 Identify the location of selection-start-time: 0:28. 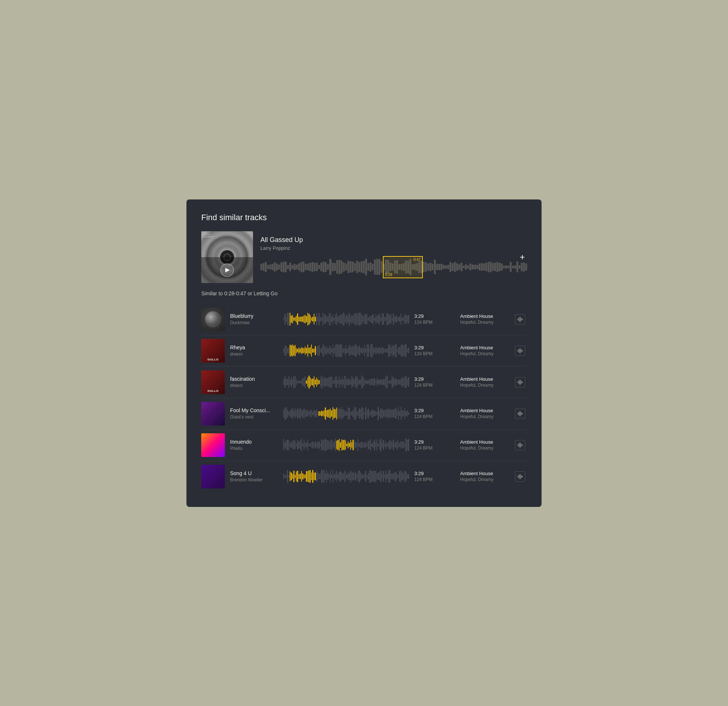
(403, 275).